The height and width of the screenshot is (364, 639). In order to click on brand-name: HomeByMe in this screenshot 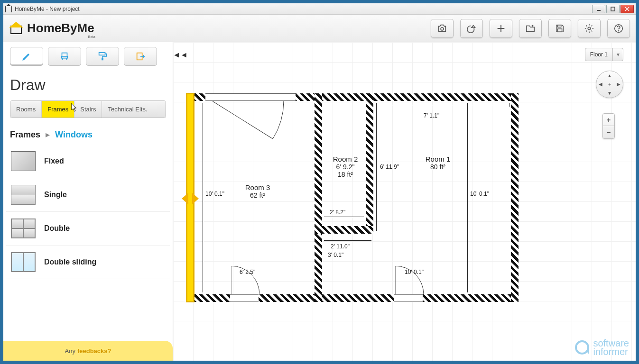, I will do `click(61, 28)`.